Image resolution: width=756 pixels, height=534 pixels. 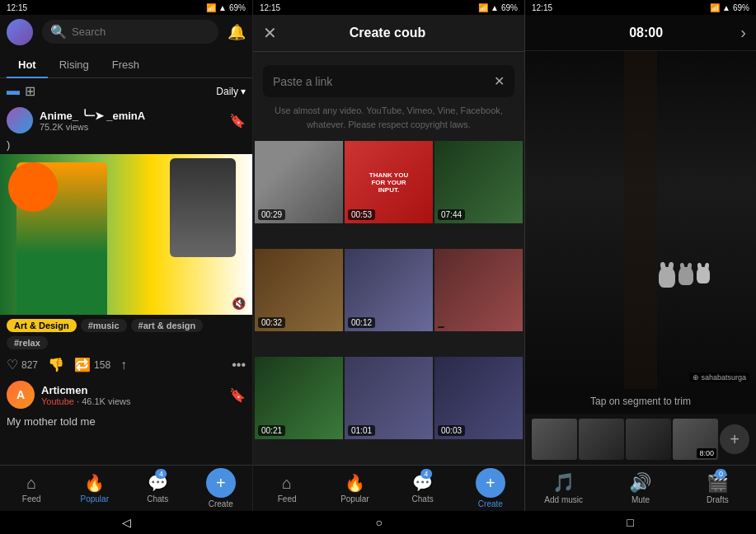 I want to click on like-icon: ♡, so click(x=12, y=364).